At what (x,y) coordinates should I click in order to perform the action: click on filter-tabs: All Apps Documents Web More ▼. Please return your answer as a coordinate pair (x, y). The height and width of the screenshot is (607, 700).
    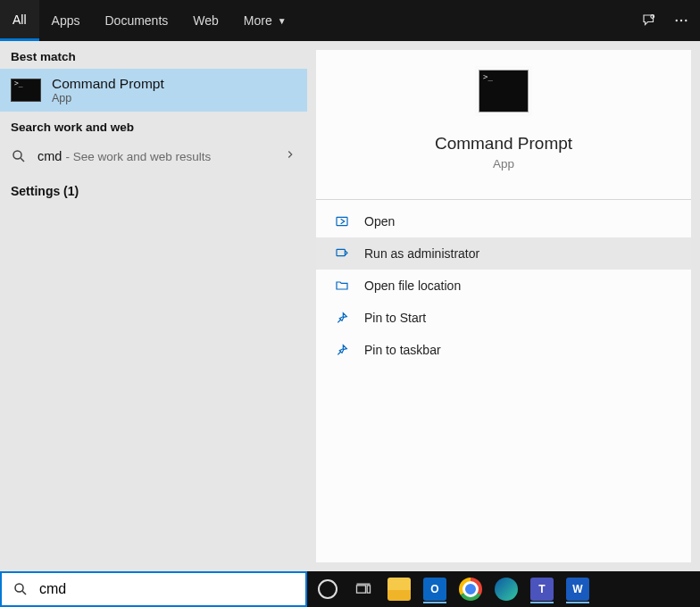
    Looking at the image, I should click on (350, 21).